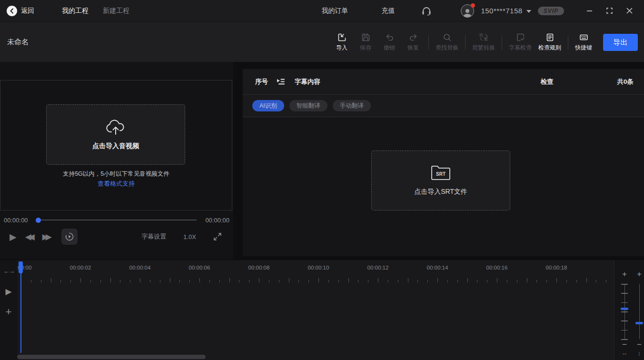  What do you see at coordinates (378, 268) in the screenshot?
I see `ruler-time-label: 00:00:12` at bounding box center [378, 268].